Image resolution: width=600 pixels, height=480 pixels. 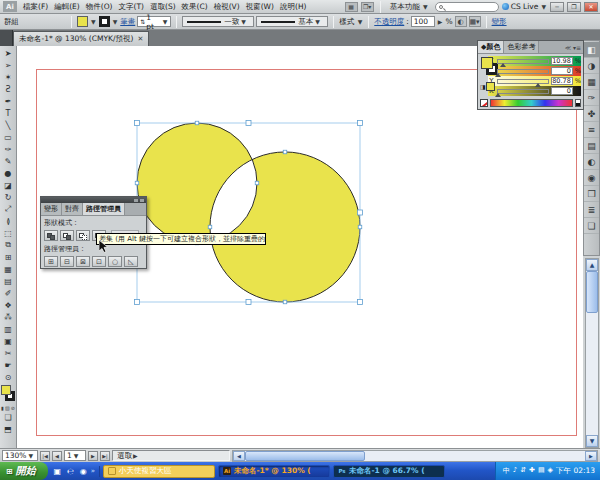 What do you see at coordinates (592, 226) in the screenshot?
I see `artboards-panel-icon: ❏` at bounding box center [592, 226].